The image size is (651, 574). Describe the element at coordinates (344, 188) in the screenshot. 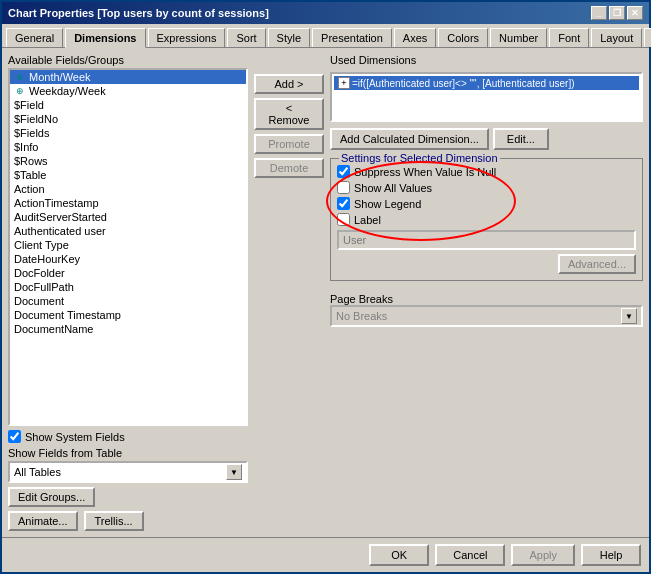

I see `show-all-values-checkbox` at that location.